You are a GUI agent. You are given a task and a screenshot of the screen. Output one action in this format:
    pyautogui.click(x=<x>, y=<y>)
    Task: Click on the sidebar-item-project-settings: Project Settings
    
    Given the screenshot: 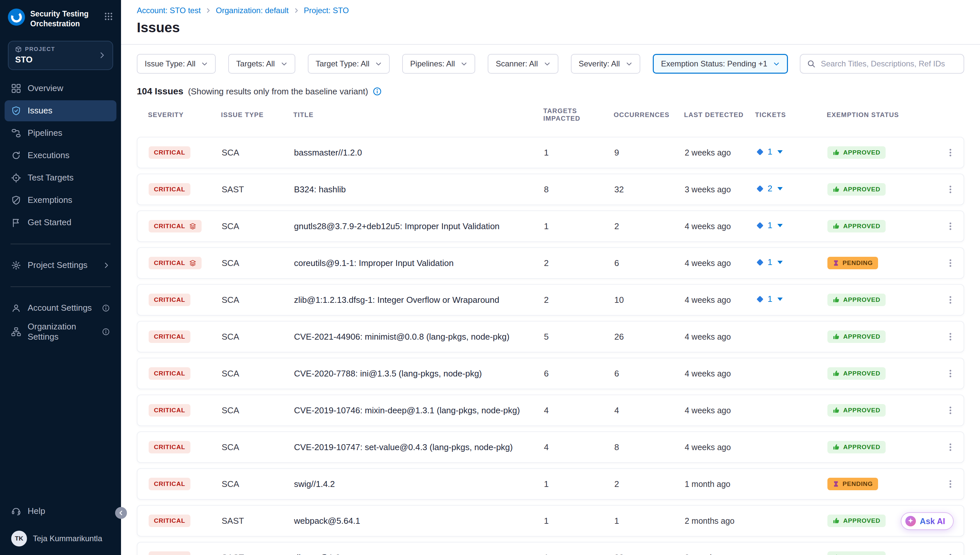 What is the action you would take?
    pyautogui.click(x=60, y=265)
    